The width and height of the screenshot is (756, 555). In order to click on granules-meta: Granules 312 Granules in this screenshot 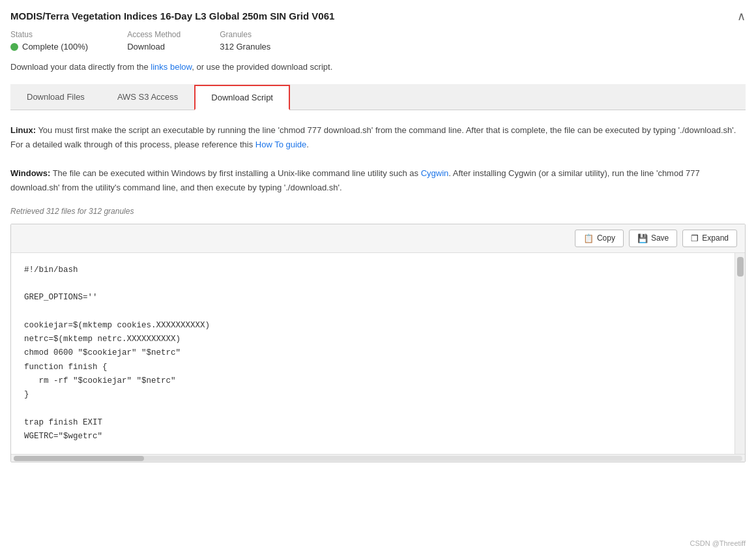, I will do `click(245, 40)`.